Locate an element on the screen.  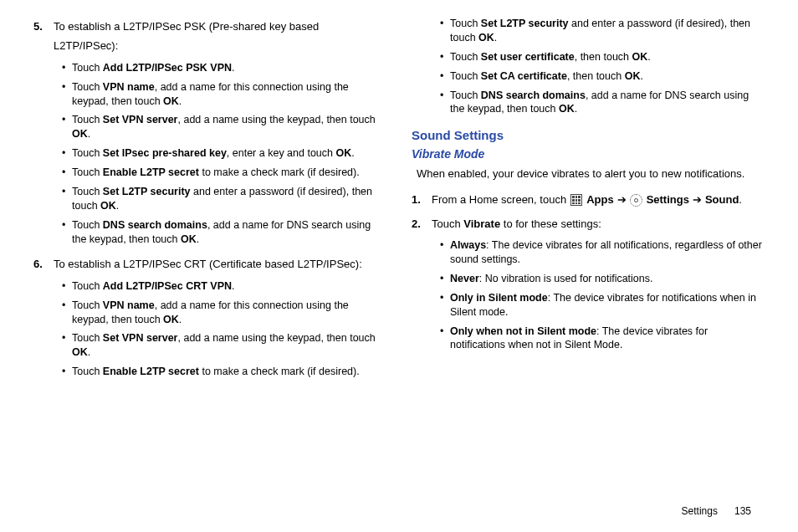
page-footer: Settings 135 is located at coordinates (716, 511).